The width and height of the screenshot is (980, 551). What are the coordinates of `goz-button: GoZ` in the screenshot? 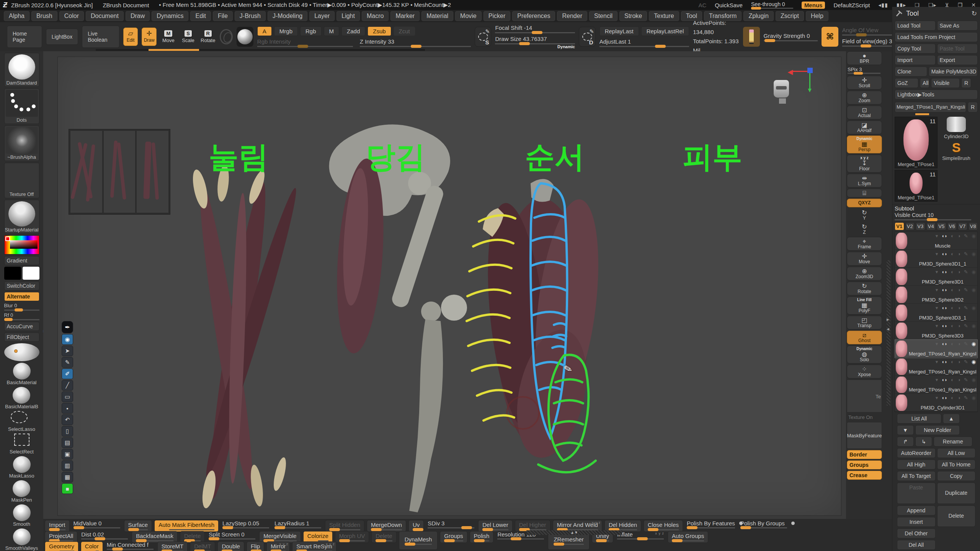 It's located at (906, 83).